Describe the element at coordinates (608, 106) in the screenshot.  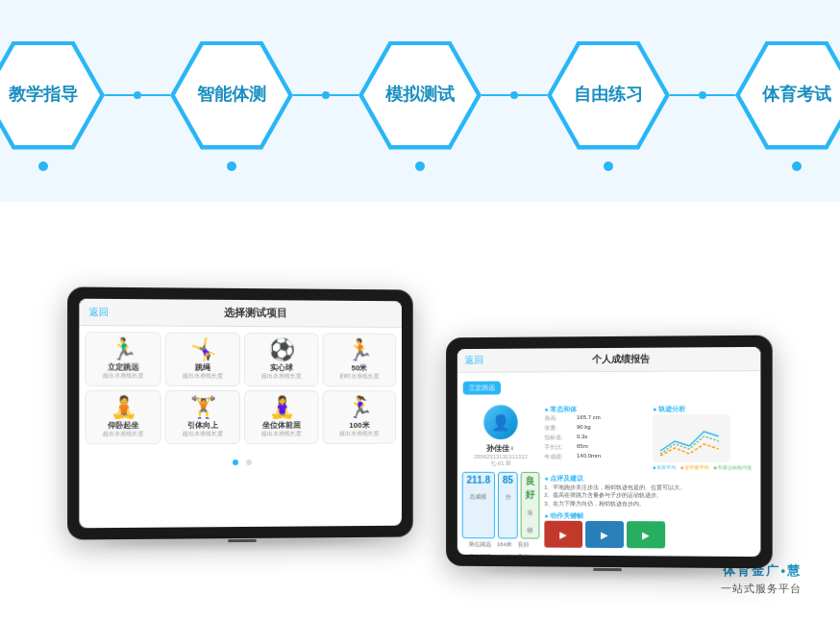
I see `nav-item-free-practice: 自由练习` at that location.